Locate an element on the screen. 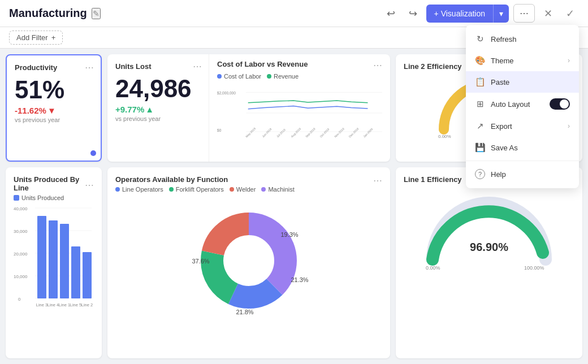 Image resolution: width=588 pixels, height=364 pixels. operators-title: Operators Available by Function is located at coordinates (172, 180).